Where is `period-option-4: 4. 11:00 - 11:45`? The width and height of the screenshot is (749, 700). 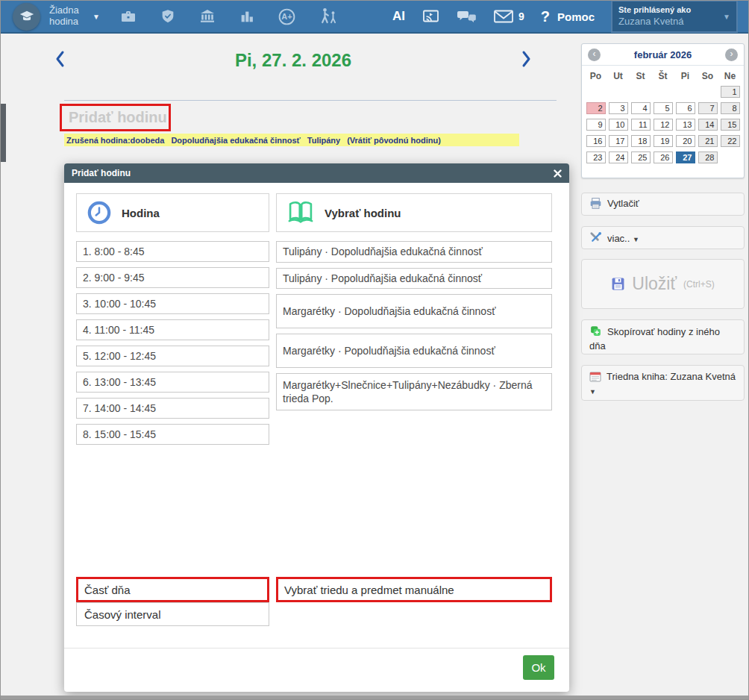 period-option-4: 4. 11:00 - 11:45 is located at coordinates (173, 330).